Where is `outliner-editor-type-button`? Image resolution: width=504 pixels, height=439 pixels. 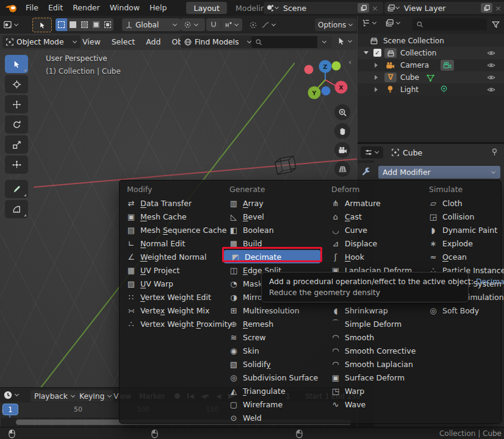
outliner-editor-type-button is located at coordinates (369, 23).